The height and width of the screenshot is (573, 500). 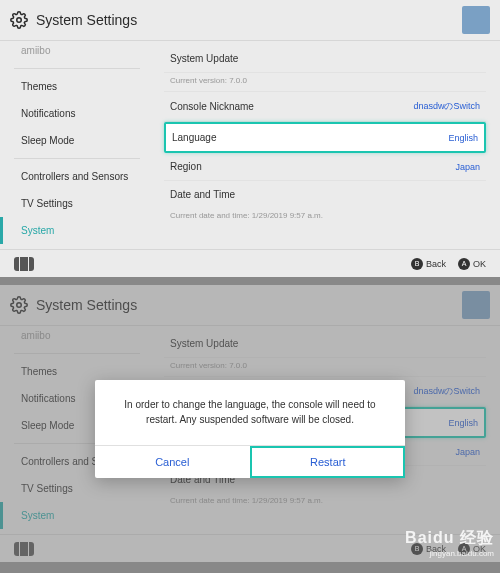 I want to click on row-console-nickname: Console NicknamednasdwのSwitch, so click(x=325, y=107).